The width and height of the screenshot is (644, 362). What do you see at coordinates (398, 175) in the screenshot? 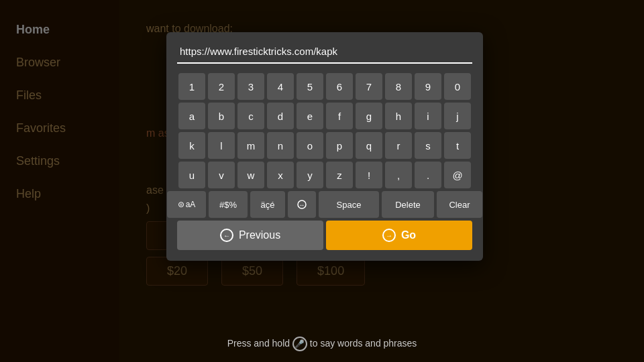
I see `key-comma: ,` at bounding box center [398, 175].